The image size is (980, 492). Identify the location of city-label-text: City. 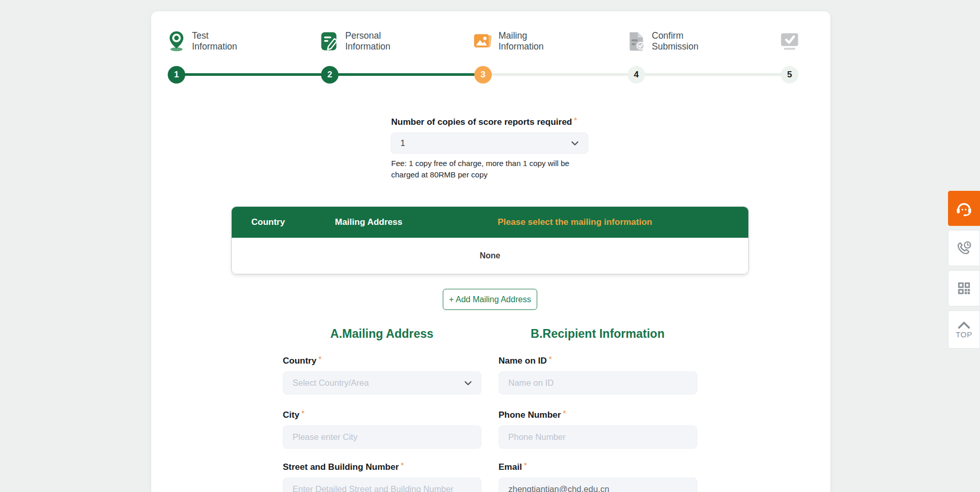
(291, 415).